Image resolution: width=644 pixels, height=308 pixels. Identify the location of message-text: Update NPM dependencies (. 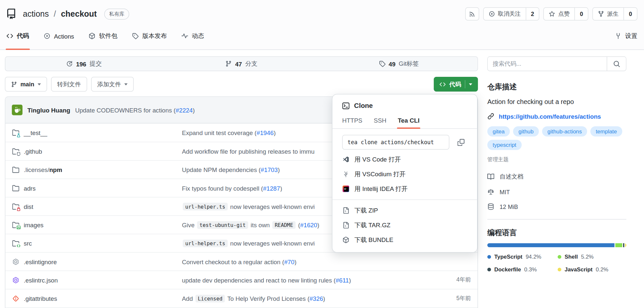
(221, 169).